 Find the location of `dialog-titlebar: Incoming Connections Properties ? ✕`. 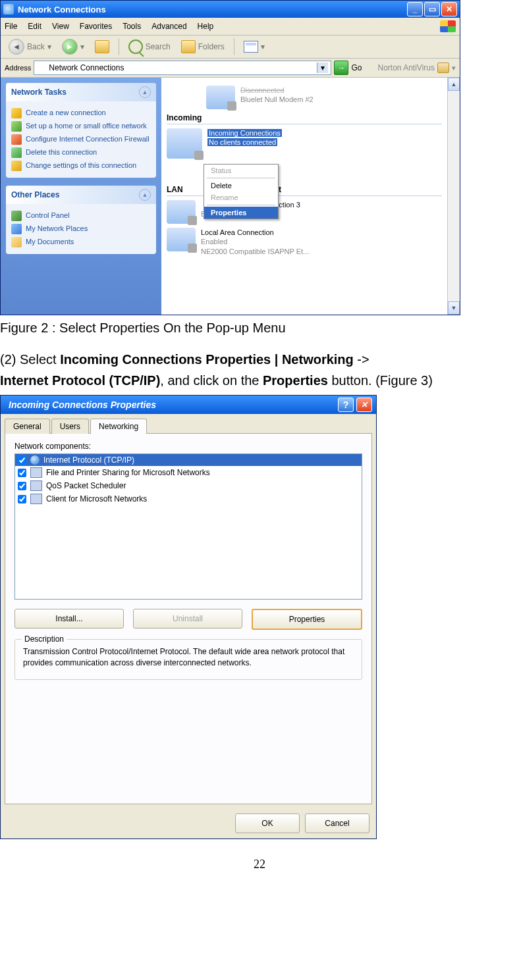

dialog-titlebar: Incoming Connections Properties ? ✕ is located at coordinates (188, 405).